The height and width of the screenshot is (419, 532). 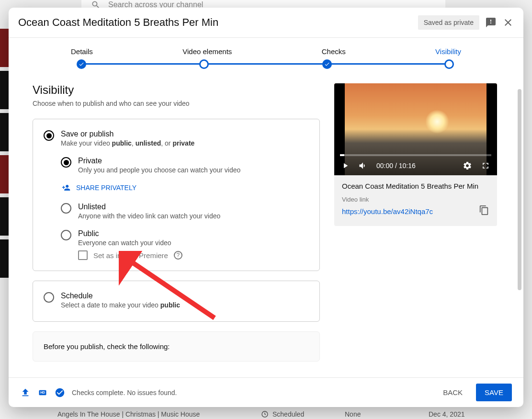 What do you see at coordinates (66, 235) in the screenshot?
I see `radio-public` at bounding box center [66, 235].